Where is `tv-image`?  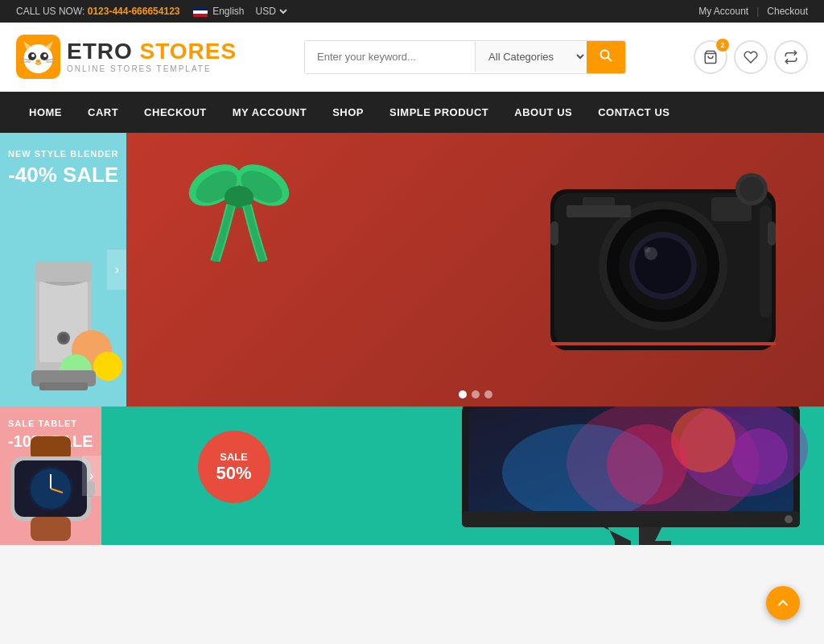
tv-image is located at coordinates (623, 476).